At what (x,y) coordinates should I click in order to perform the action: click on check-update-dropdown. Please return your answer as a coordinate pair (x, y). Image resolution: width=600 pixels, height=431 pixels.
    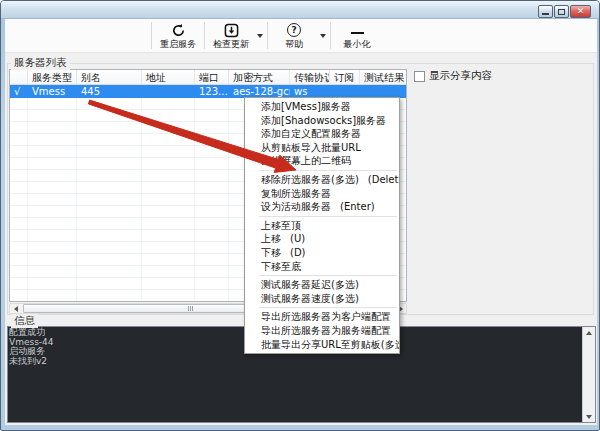
    Looking at the image, I should click on (260, 36).